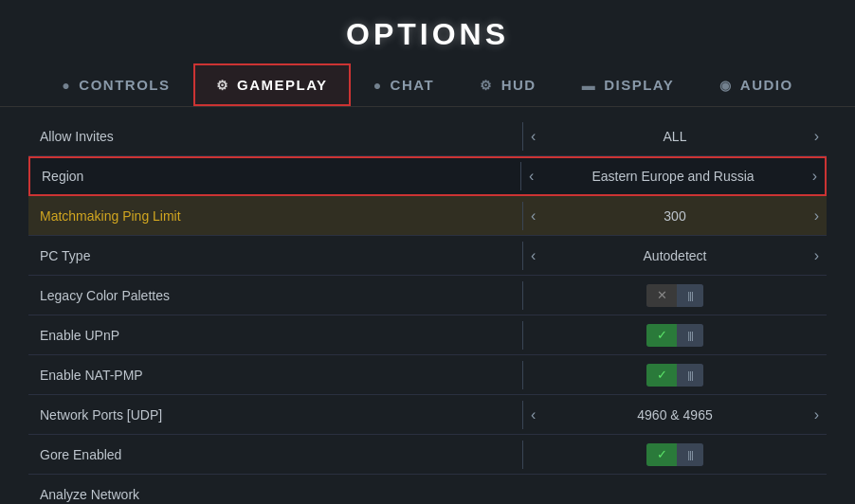  I want to click on pc-type-next: ›, so click(817, 256).